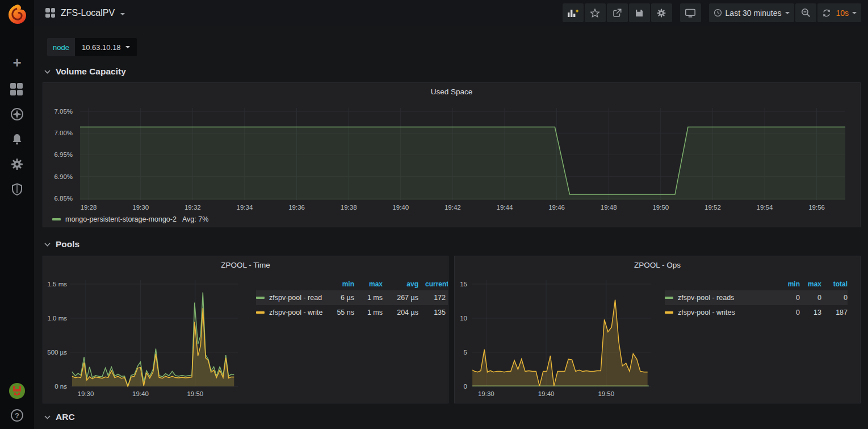  What do you see at coordinates (85, 72) in the screenshot?
I see `section-volume-capacity: Volume Capacity` at bounding box center [85, 72].